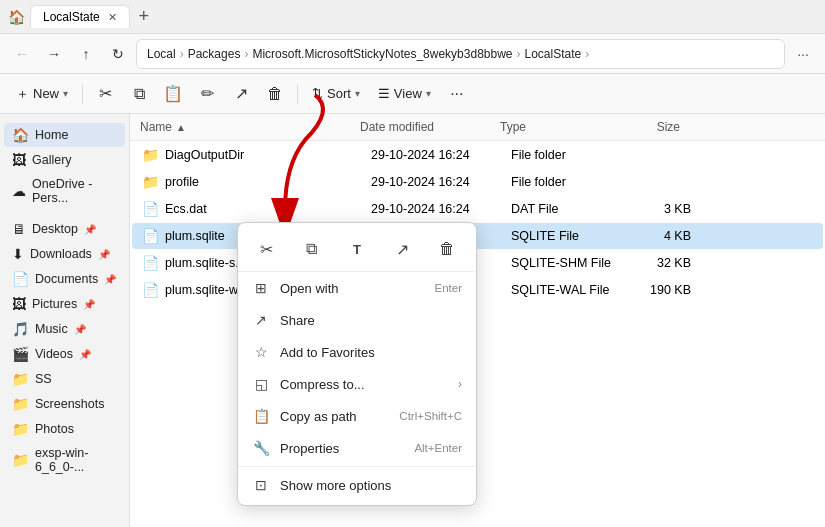  What do you see at coordinates (64, 254) in the screenshot?
I see `sidebar-item-downloads: ⬇ Downloads 📌` at bounding box center [64, 254].